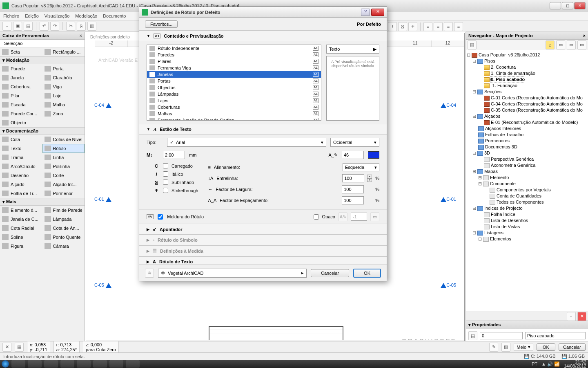  Describe the element at coordinates (234, 61) in the screenshot. I see `list-item: PilaresA1` at that location.